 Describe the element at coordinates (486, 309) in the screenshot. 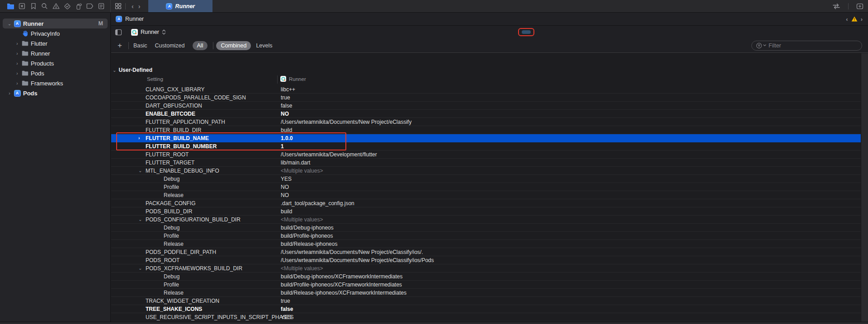

I see `settings-row: TREE_SHAKE_ICONS false` at that location.